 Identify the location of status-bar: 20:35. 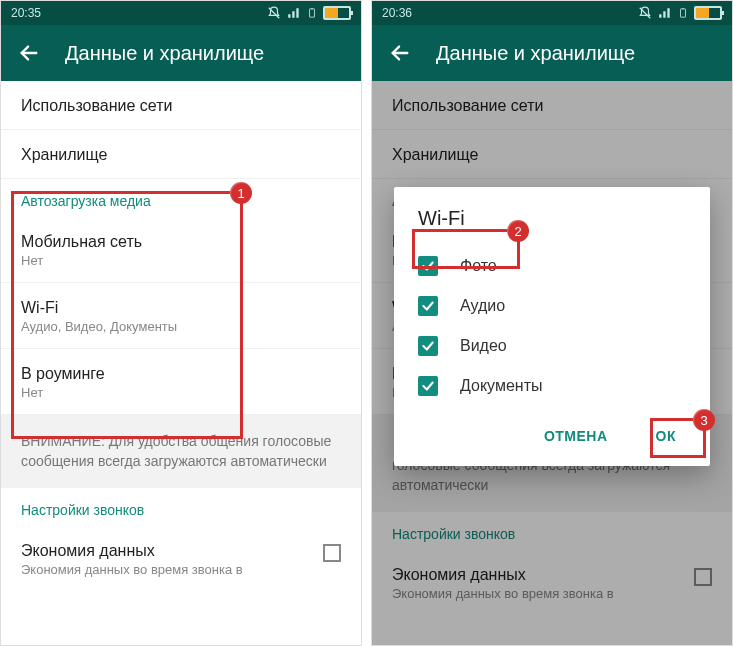
(181, 13).